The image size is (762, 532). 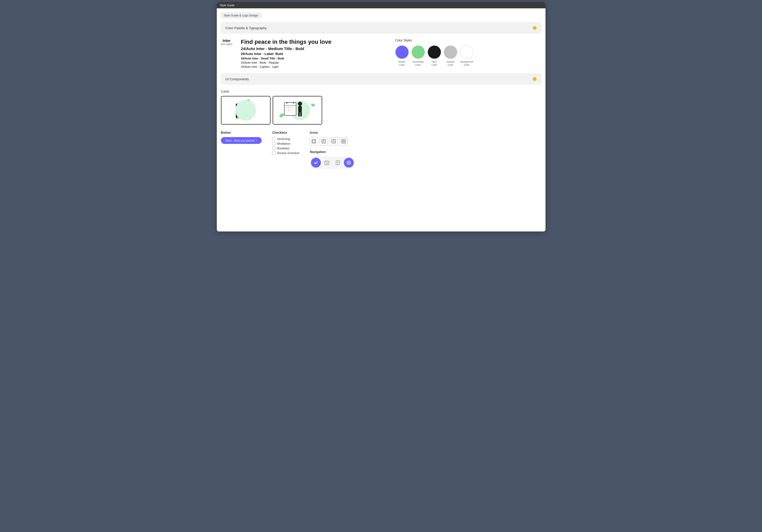 What do you see at coordinates (324, 141) in the screenshot?
I see `icon-2-svg` at bounding box center [324, 141].